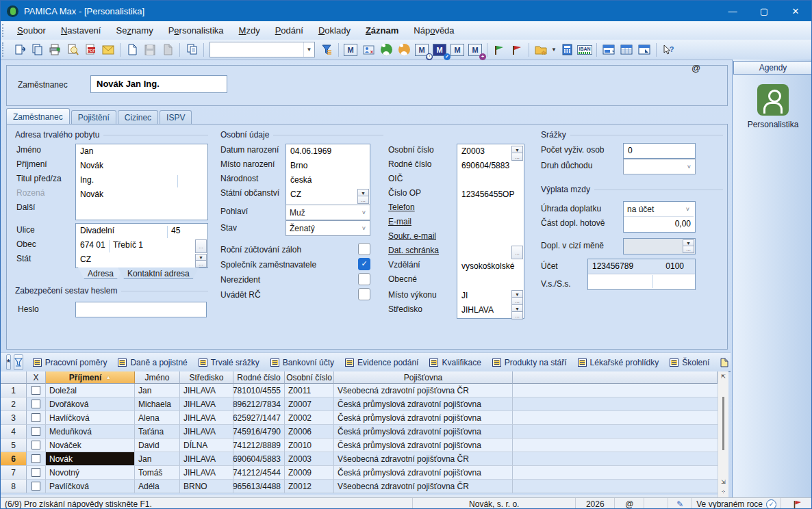 This screenshot has height=509, width=812. Describe the element at coordinates (259, 391) in the screenshot. I see `cell-rodne: 781010/4555` at that location.